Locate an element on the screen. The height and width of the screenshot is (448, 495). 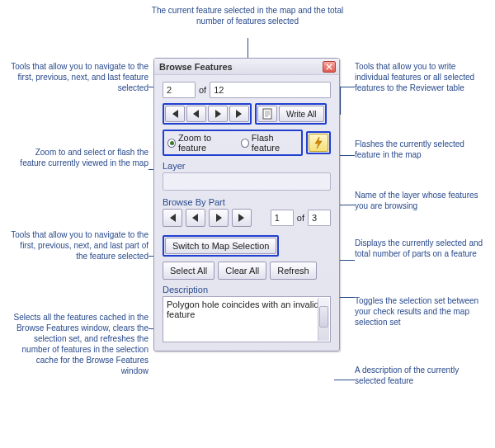
radio-group: Zoom to feature Flash feature is located at coordinates (233, 143).